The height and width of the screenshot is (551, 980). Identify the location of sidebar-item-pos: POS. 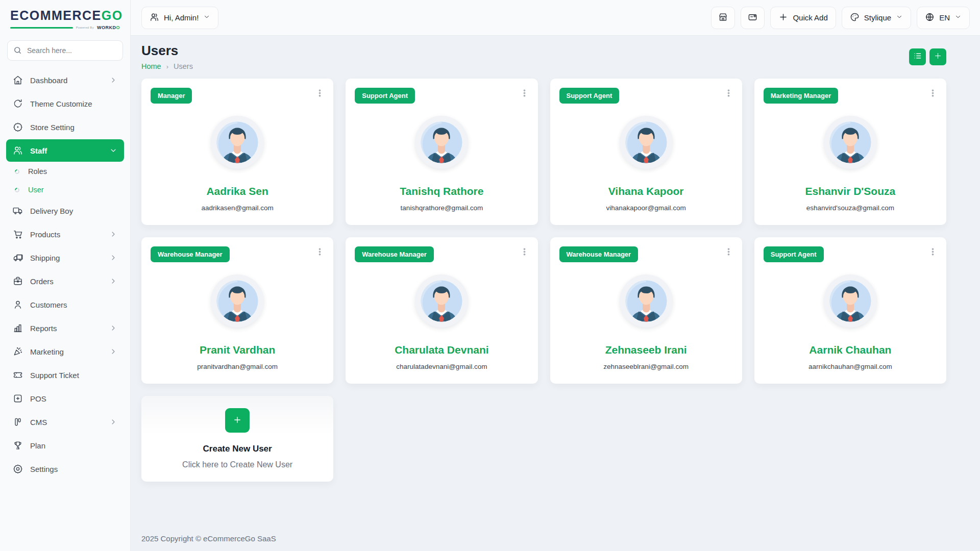
(65, 398).